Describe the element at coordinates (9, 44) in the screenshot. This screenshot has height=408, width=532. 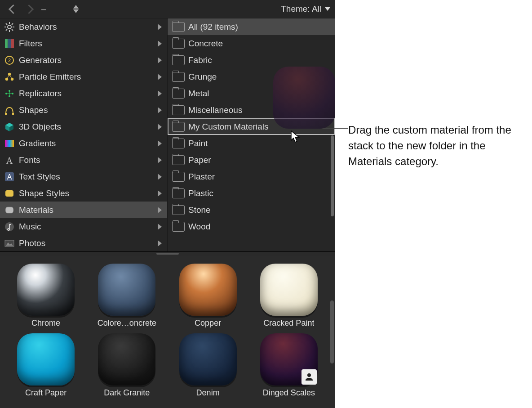
I see `filter-icon` at that location.